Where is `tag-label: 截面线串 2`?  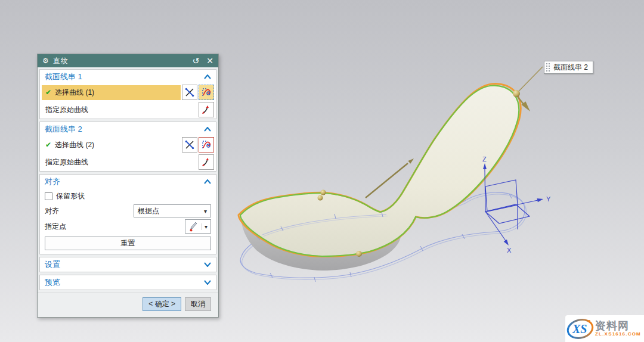
tag-label: 截面线串 2 is located at coordinates (571, 68).